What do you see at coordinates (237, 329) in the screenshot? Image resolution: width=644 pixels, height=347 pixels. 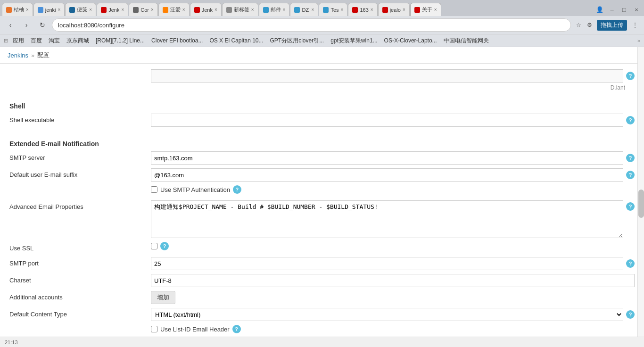 I see `list-id-help-icon: ?` at bounding box center [237, 329].